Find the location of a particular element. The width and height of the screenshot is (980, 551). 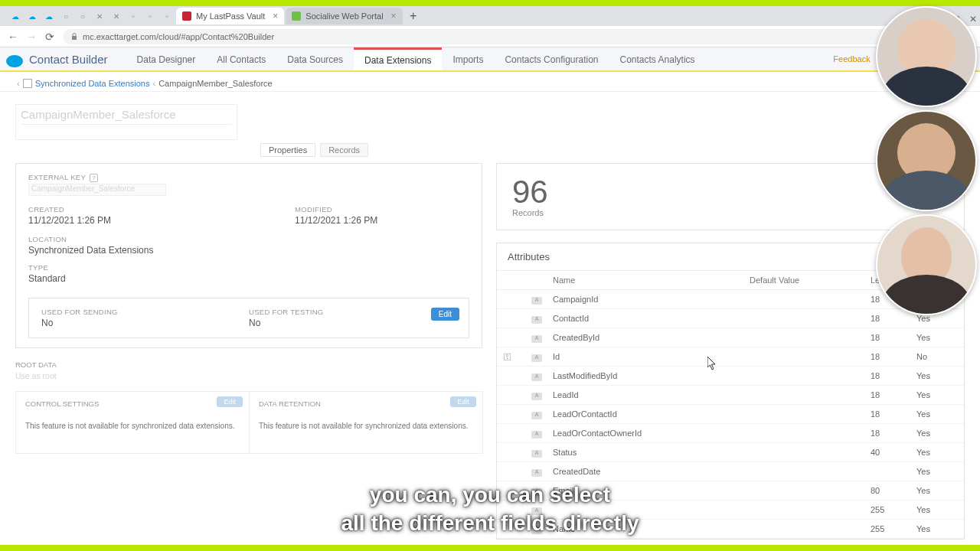

table-row: ACreatedById18Yes is located at coordinates (730, 338).